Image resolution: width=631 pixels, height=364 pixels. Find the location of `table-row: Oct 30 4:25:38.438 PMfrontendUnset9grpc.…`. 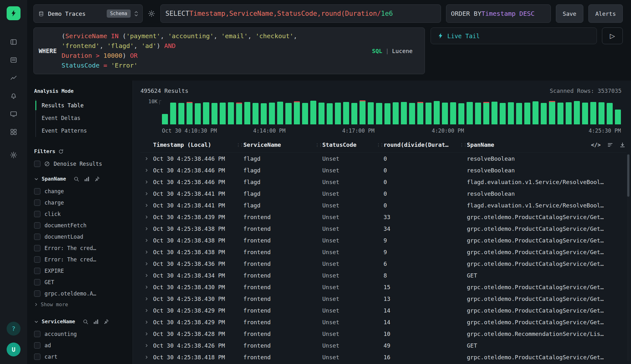

table-row: Oct 30 4:25:38.438 PMfrontendUnset9grpc.… is located at coordinates (384, 252).